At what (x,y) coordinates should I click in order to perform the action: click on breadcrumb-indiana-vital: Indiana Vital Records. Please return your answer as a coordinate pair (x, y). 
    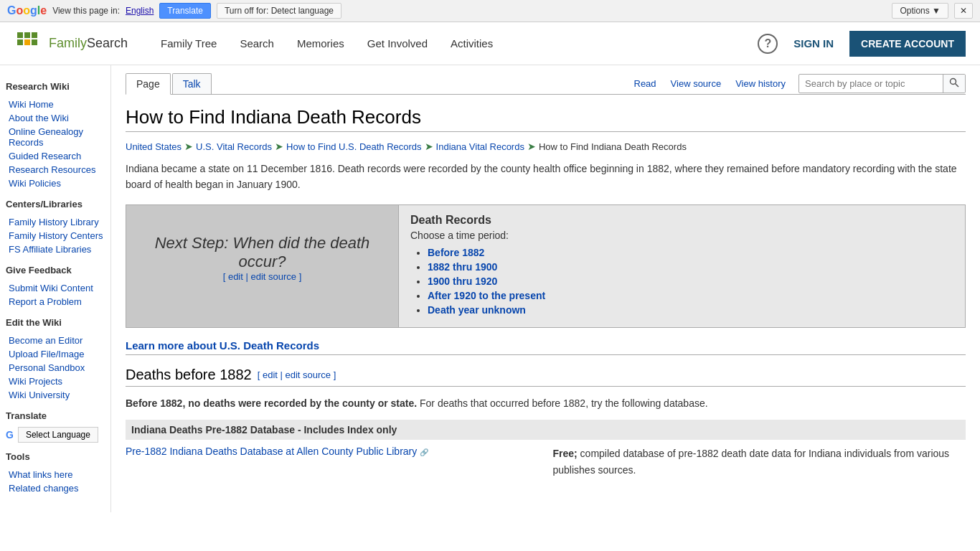
    Looking at the image, I should click on (481, 146).